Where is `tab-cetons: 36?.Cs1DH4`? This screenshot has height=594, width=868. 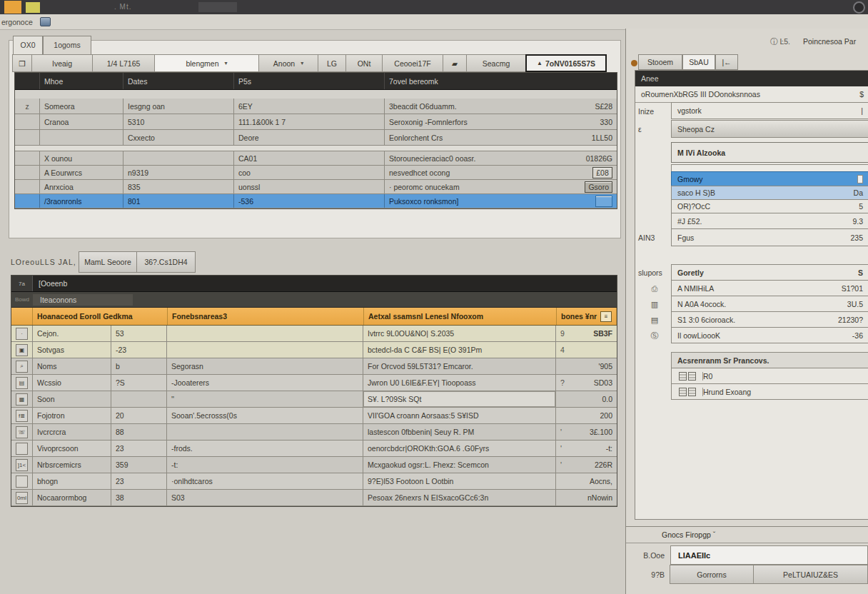 tab-cetons: 36?.Cs1DH4 is located at coordinates (166, 262).